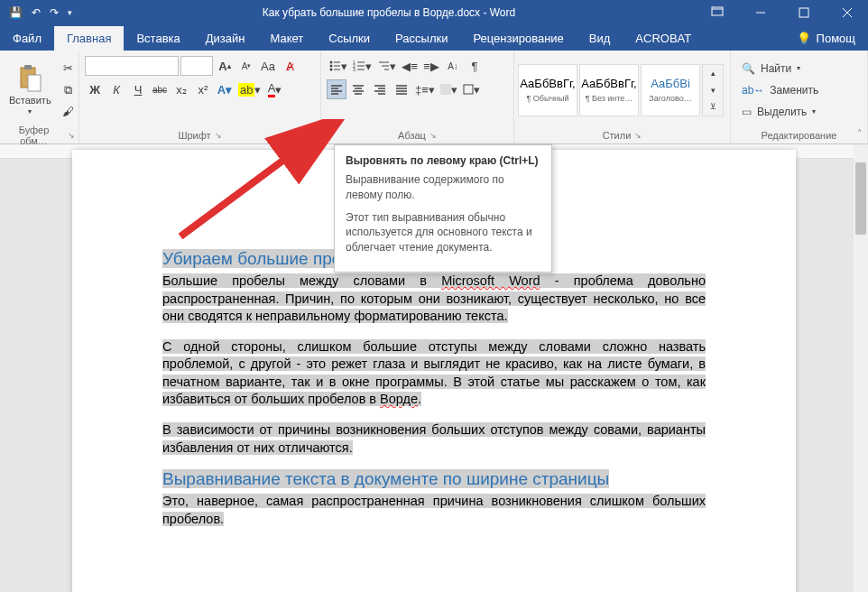 The width and height of the screenshot is (868, 592). Describe the element at coordinates (860, 134) in the screenshot. I see `collapse-ribbon-icon: ˄` at that location.